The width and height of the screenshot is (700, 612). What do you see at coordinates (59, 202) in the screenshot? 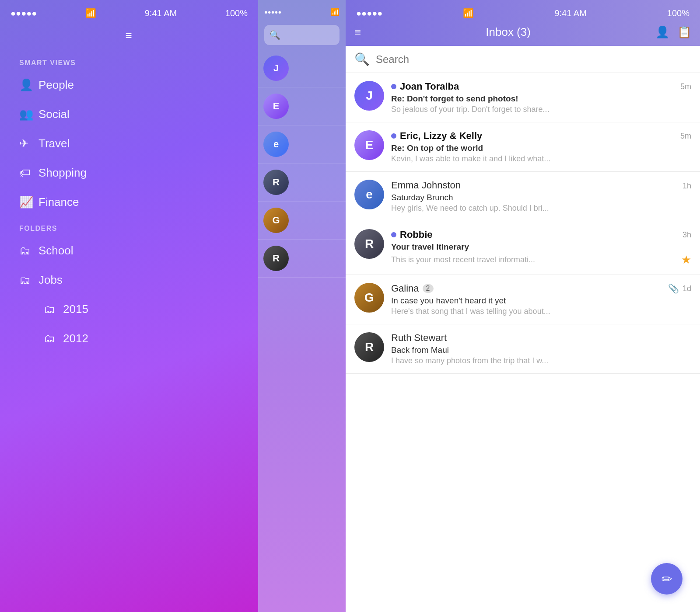
I see `sidebar-item-label-finance: Finance` at bounding box center [59, 202].